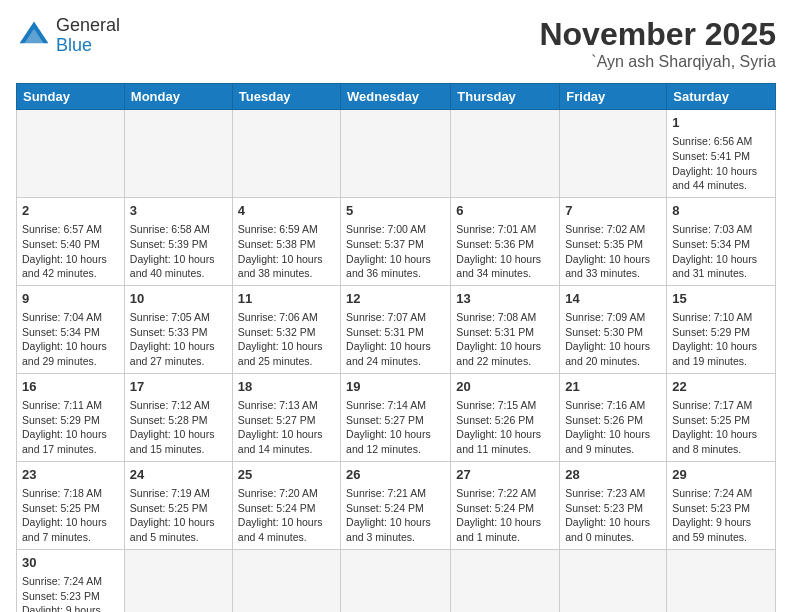 Image resolution: width=792 pixels, height=612 pixels. I want to click on day-info: Sunrise: 7:20 AM Sunset: 5:24 PM Dayligh…, so click(286, 516).